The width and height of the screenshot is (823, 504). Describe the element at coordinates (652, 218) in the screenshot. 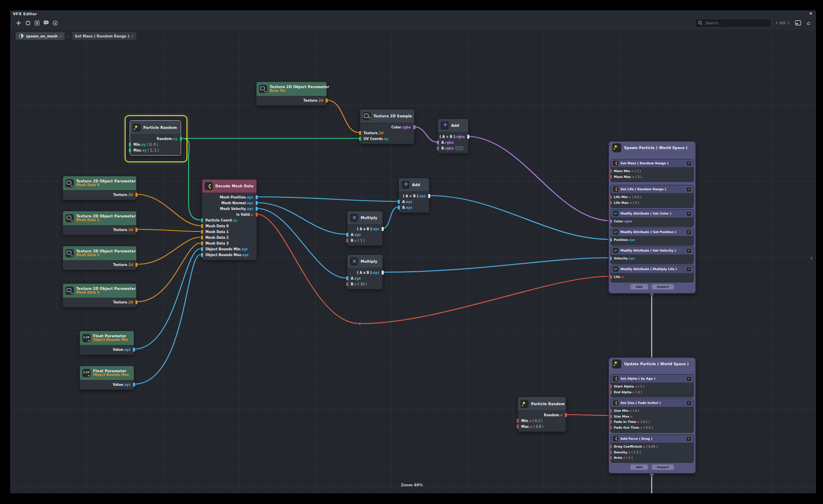

I see `block-set-color: Modify Attribute ( Set Color )✓ Color.rg…` at that location.